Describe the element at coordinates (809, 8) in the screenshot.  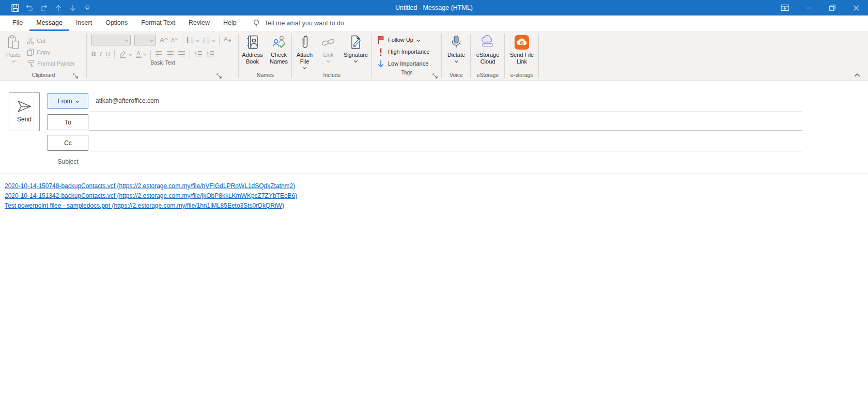
I see `minimize-button` at that location.